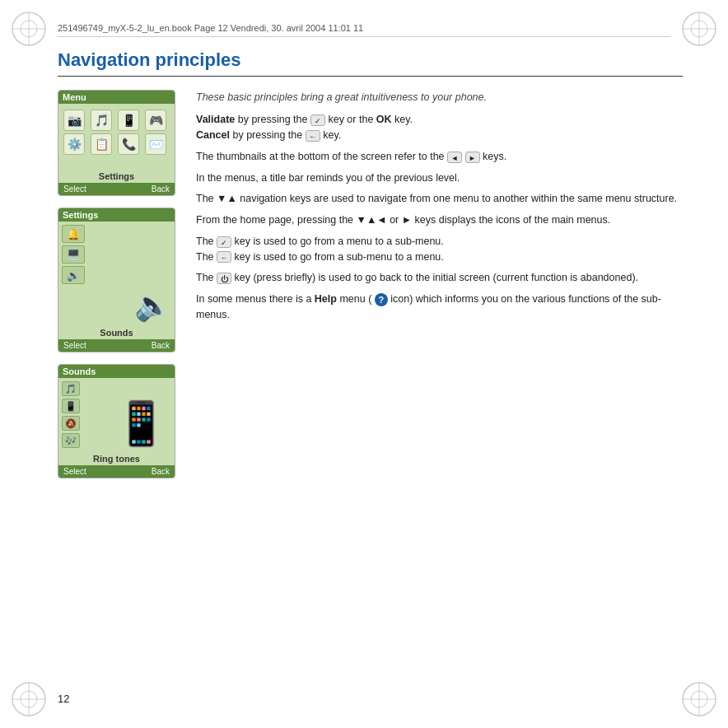 The width and height of the screenshot is (728, 728). Describe the element at coordinates (142, 423) in the screenshot. I see `phone-big-icon: 📱` at that location.